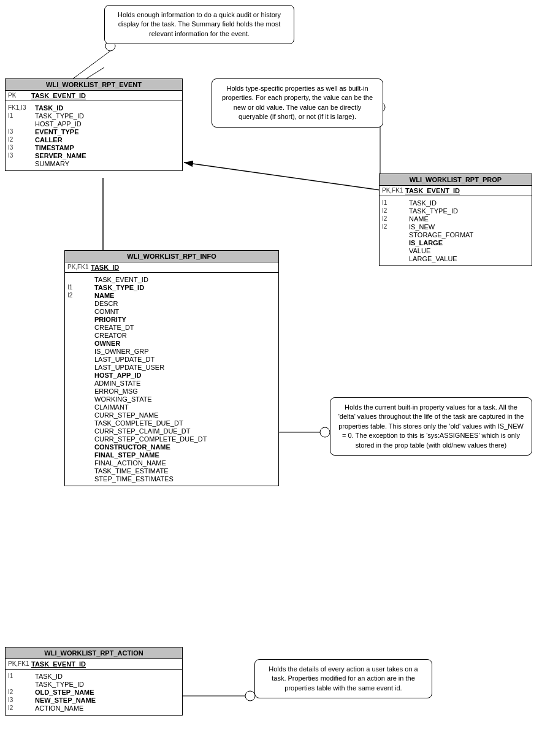 This screenshot has width=542, height=756. What do you see at coordinates (116, 391) in the screenshot?
I see `row-field: ERROR_MSG` at bounding box center [116, 391].